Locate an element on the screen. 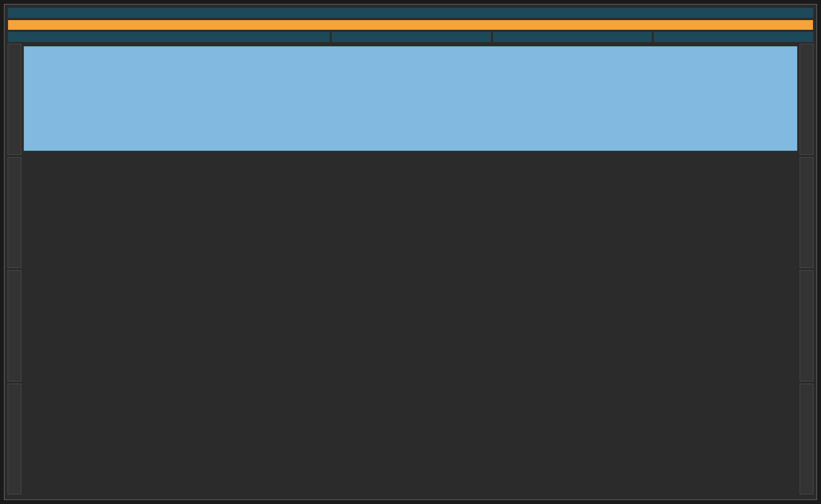 The height and width of the screenshot is (504, 821). memory-controller-column-right is located at coordinates (807, 269).